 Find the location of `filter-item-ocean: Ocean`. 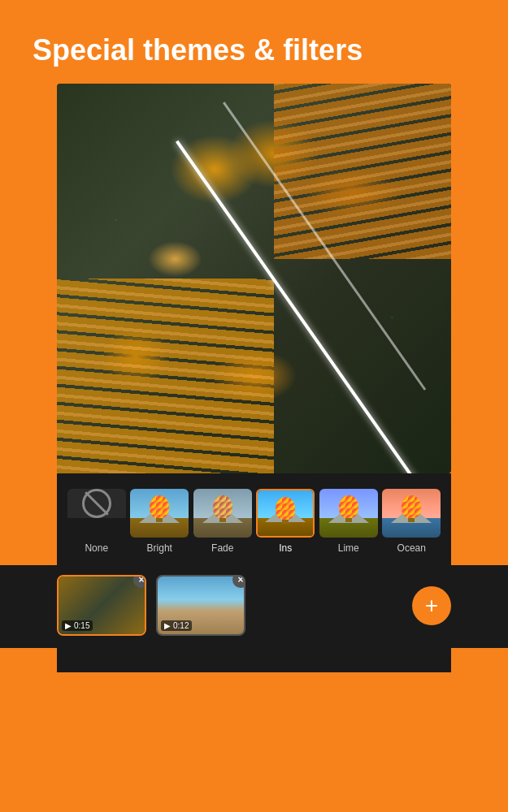

filter-item-ocean: Ocean is located at coordinates (412, 521).